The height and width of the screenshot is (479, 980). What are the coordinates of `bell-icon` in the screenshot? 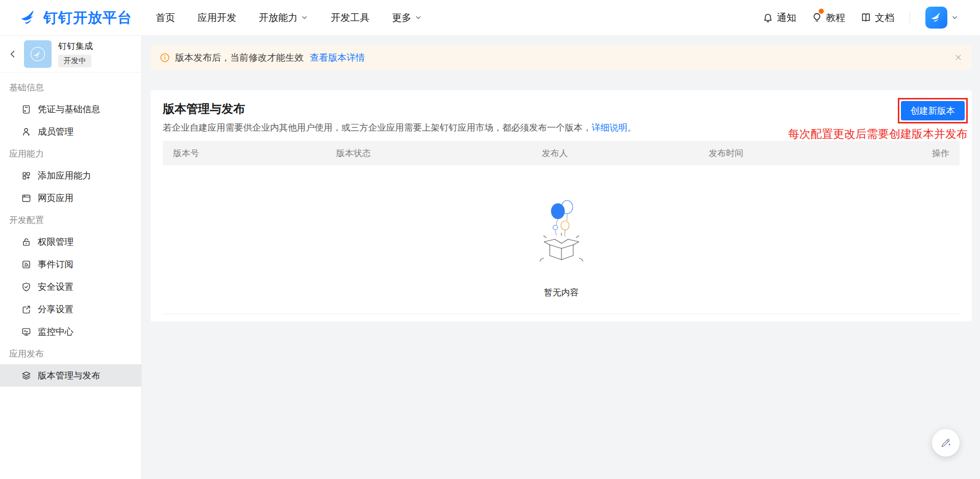 It's located at (768, 17).